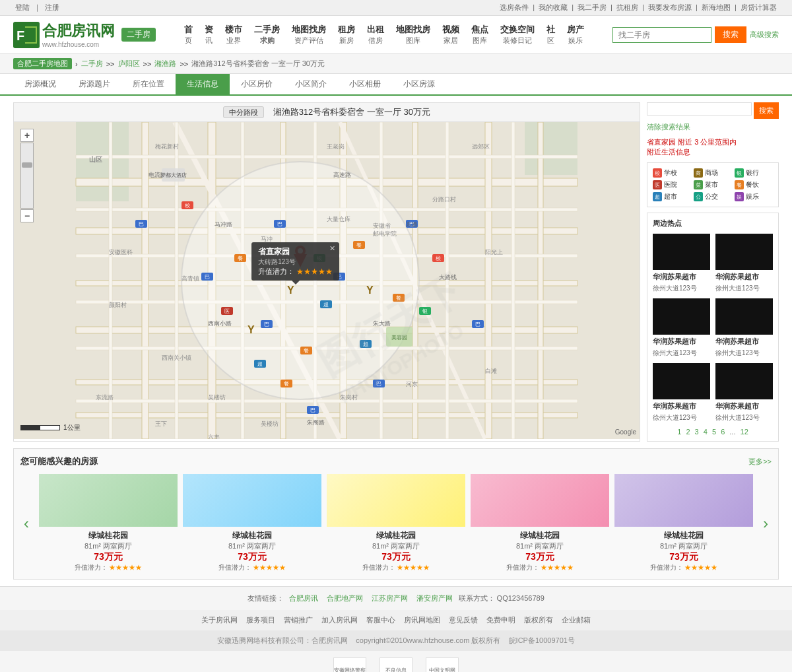  I want to click on nav-exchange: 交换空间装修日记, so click(517, 34).